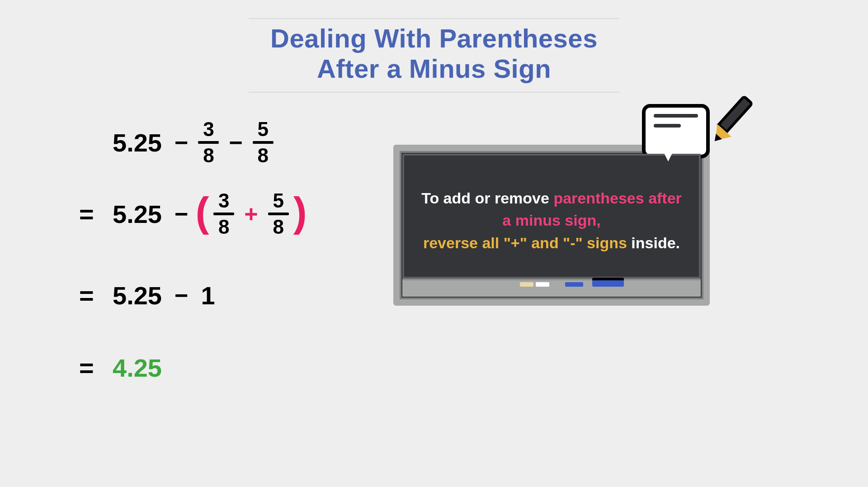  What do you see at coordinates (487, 198) in the screenshot?
I see `rule-text-part: To add or remove` at bounding box center [487, 198].